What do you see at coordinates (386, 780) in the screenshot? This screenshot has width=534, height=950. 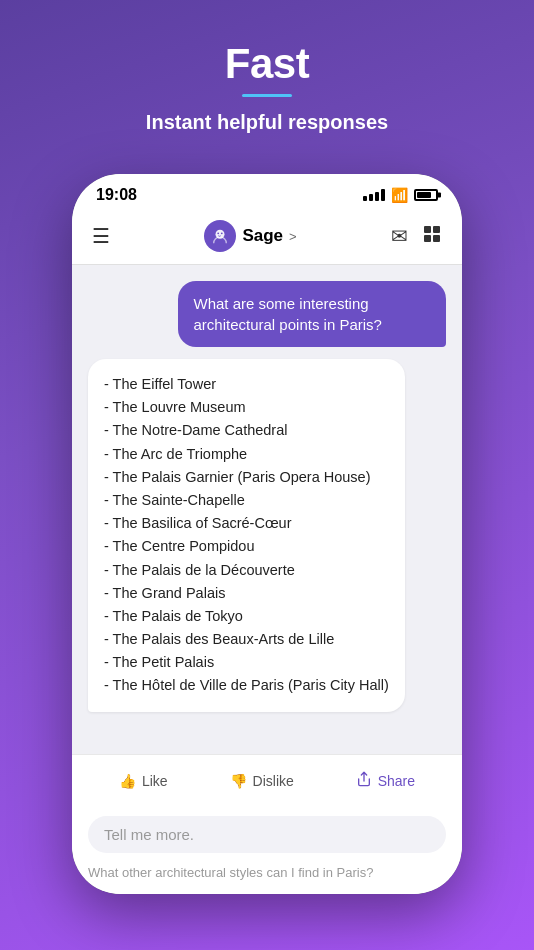 I see `share-button: Share` at bounding box center [386, 780].